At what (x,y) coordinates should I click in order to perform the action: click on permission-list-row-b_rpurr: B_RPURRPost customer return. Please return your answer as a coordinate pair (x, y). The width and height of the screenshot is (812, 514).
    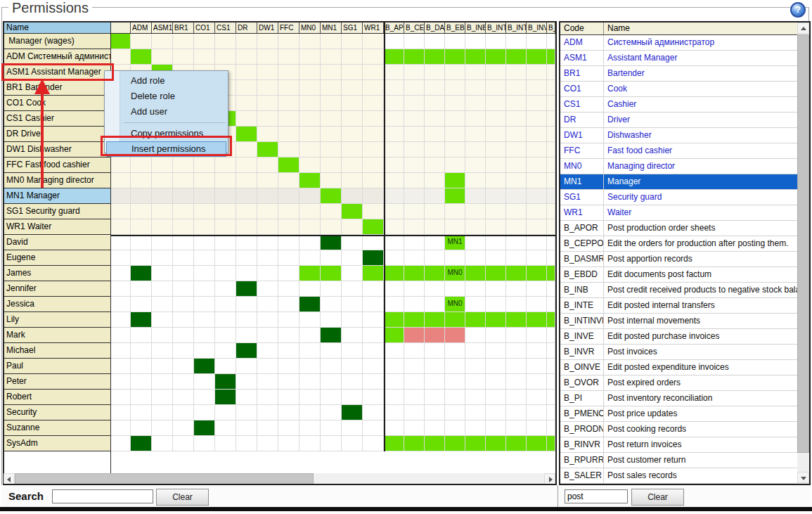
    Looking at the image, I should click on (685, 461).